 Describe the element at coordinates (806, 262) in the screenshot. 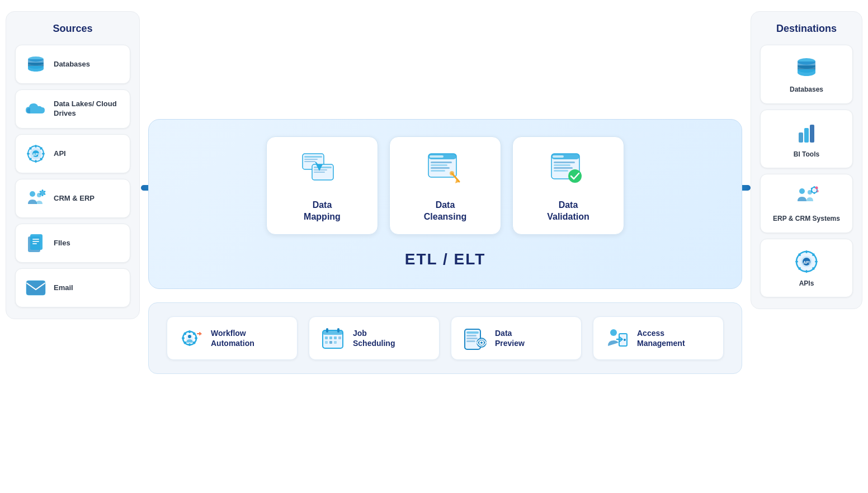

I see `dest-apis-icon: API` at that location.